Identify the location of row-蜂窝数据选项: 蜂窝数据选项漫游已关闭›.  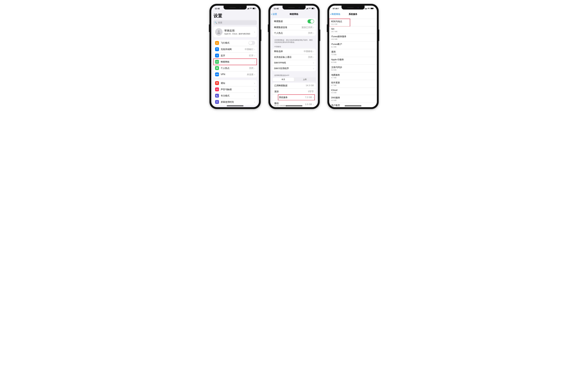
(294, 27).